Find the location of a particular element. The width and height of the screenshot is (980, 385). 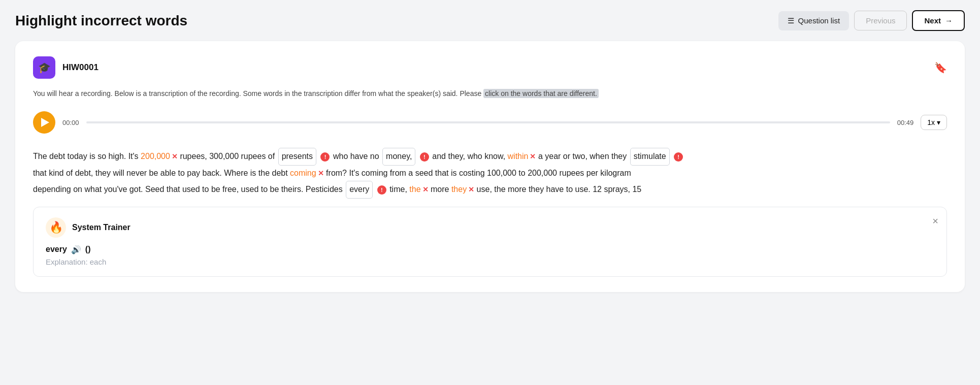

question-list-label: Question list is located at coordinates (820, 20).